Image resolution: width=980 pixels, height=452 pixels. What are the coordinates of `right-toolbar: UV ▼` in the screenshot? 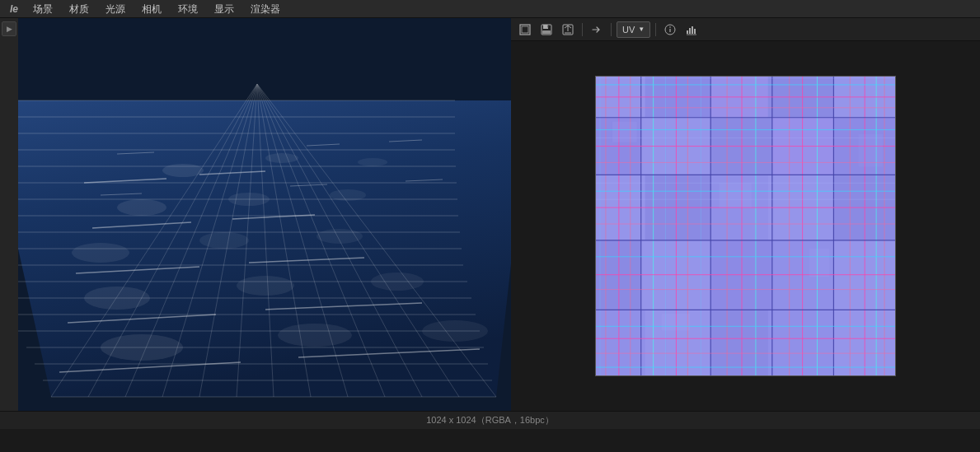 It's located at (745, 30).